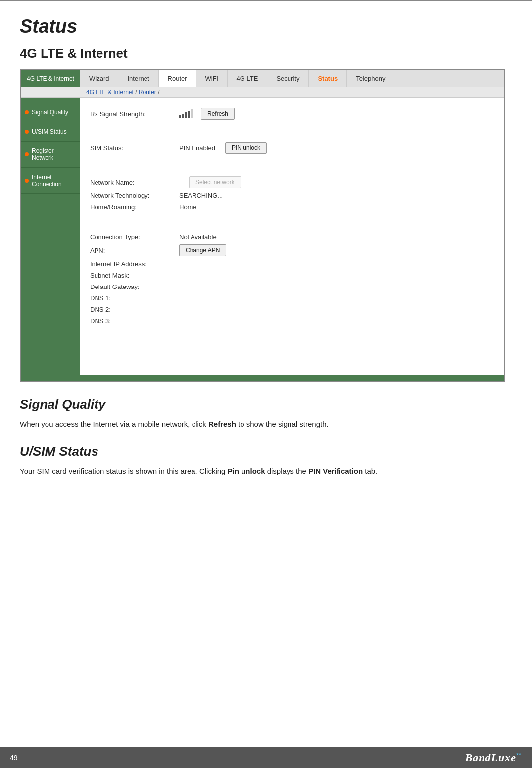  Describe the element at coordinates (135, 114) in the screenshot. I see `rx-signal-label: Rx Signal Strength:` at that location.